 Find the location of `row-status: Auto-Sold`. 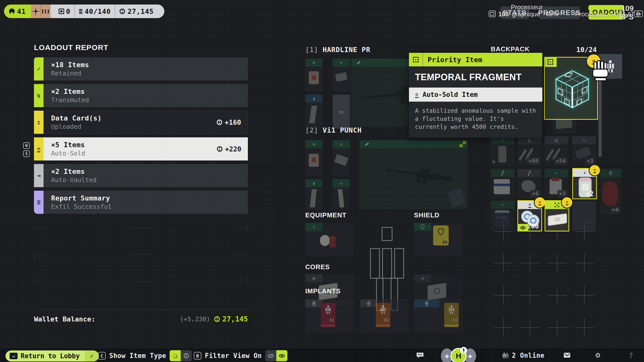

row-status: Auto-Sold is located at coordinates (68, 153).